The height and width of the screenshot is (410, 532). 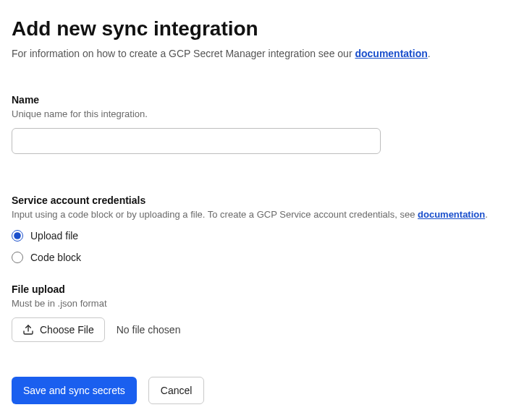 I want to click on credentials-doc-link: documentation, so click(x=452, y=214).